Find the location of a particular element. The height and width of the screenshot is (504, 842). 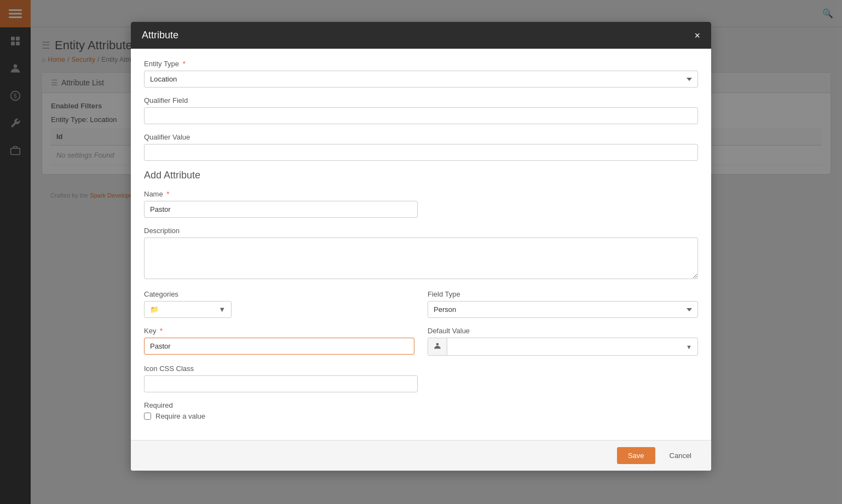

save-button: Save is located at coordinates (636, 455).